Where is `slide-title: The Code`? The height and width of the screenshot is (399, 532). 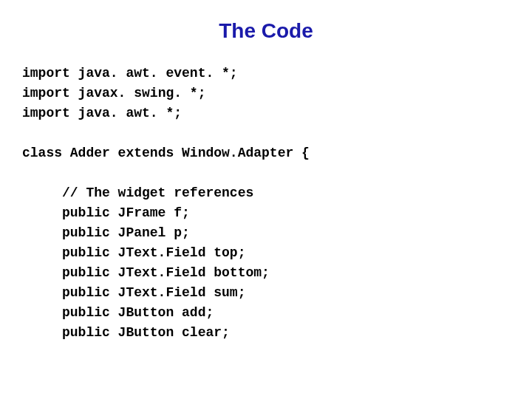 slide-title: The Code is located at coordinates (266, 31).